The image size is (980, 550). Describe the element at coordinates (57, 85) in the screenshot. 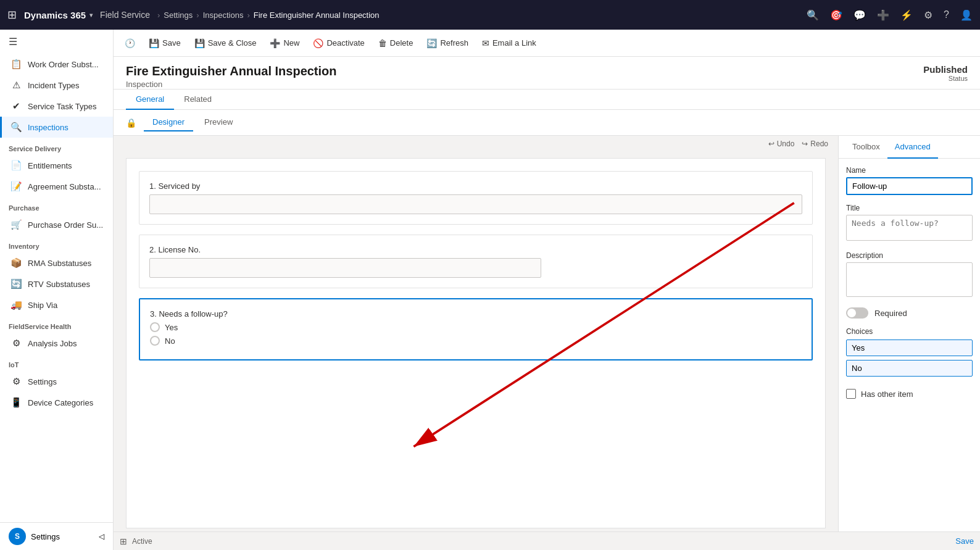

I see `sidebar-item-incident-types: ⚠ Incident Types` at that location.